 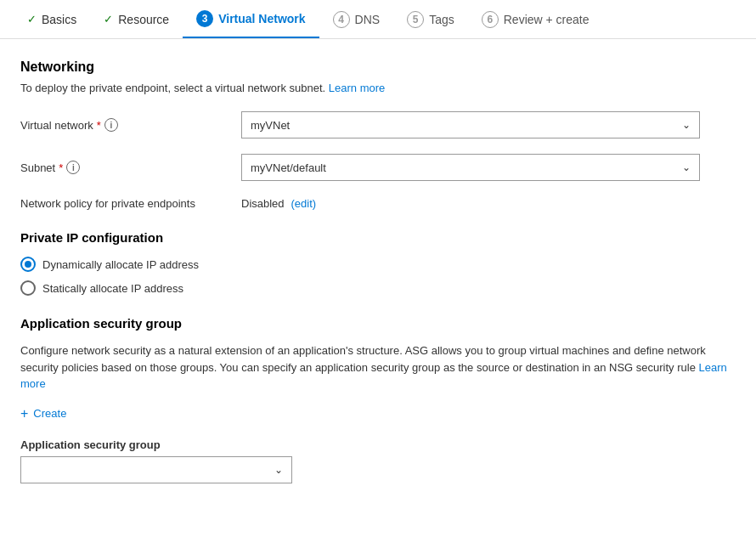 What do you see at coordinates (32, 19) in the screenshot?
I see `check-icon-basics: ✓` at bounding box center [32, 19].